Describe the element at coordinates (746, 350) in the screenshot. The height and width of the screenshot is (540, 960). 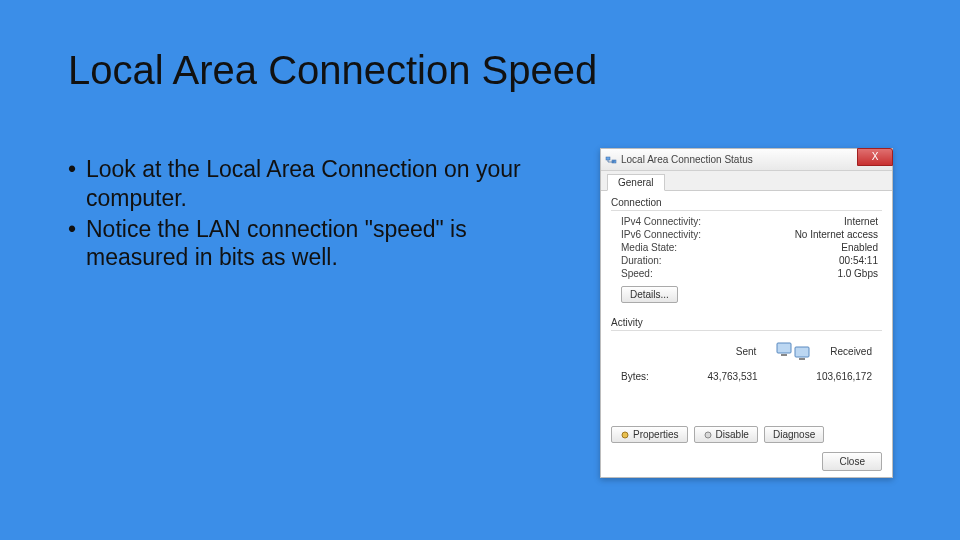
I see `section-activity: Activity Sent Received Bytes: 43,763,531…` at that location.